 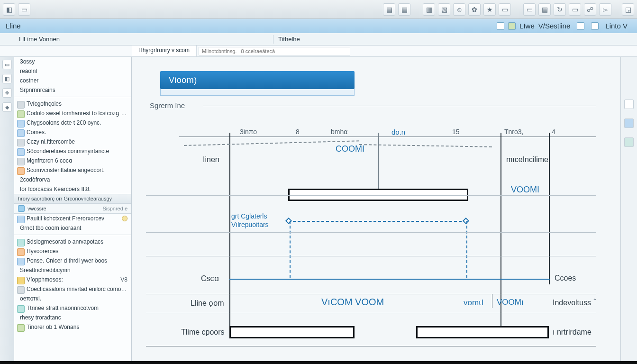 What do you see at coordinates (616, 26) in the screenshot?
I see `title-right-2: Linto V` at bounding box center [616, 26].